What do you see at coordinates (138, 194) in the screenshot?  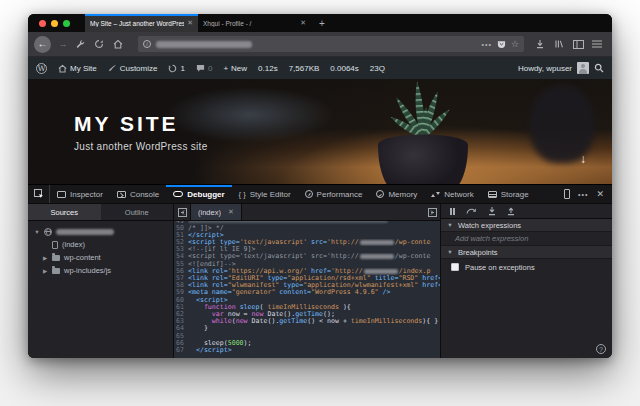 I see `devtools-tab-console: Console` at bounding box center [138, 194].